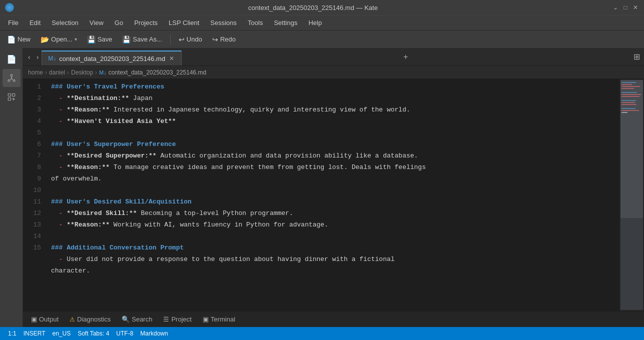  I want to click on status-indentation: Soft Tabs: 4, so click(93, 334).